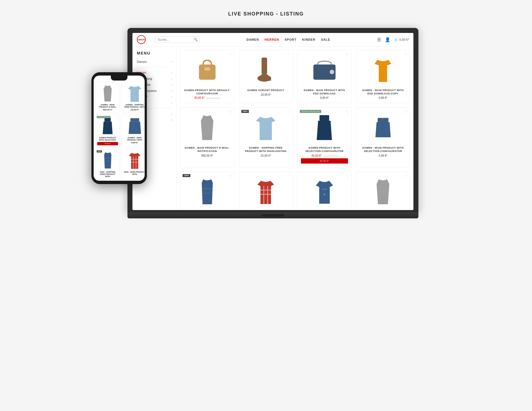 The image size is (532, 411). Describe the element at coordinates (141, 40) in the screenshot. I see `logo-text: ORION` at that location.